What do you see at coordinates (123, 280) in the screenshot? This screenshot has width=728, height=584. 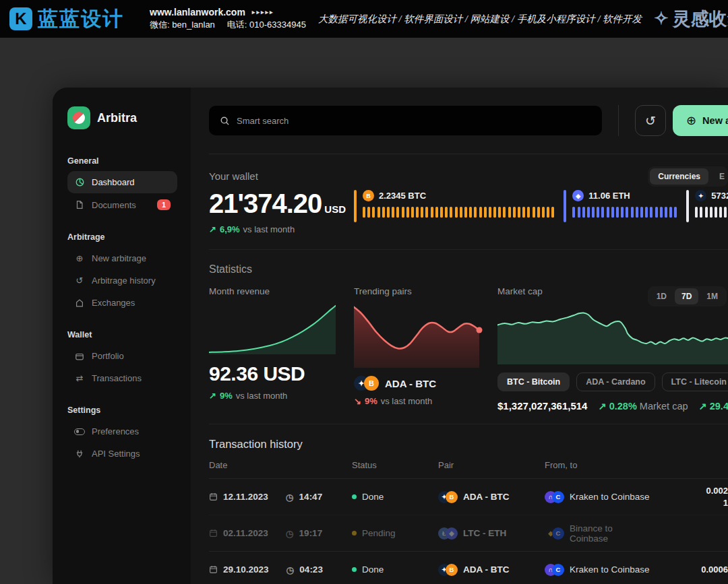 I see `sidebar-item-arbitrage-history: ↺ Arbitrage history` at bounding box center [123, 280].